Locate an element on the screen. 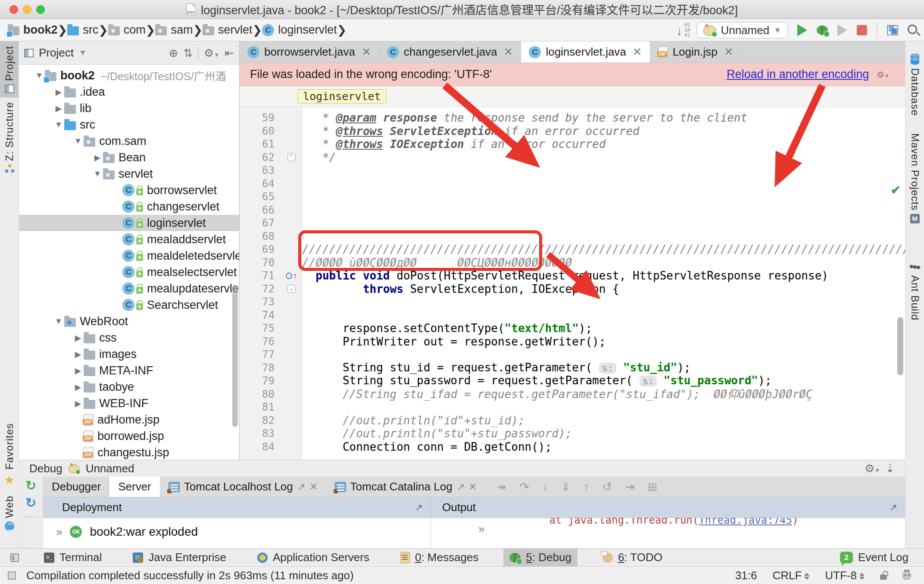 This screenshot has height=584, width=924. toolwindow-button-java-enterprise: Java Enterprise is located at coordinates (179, 557).